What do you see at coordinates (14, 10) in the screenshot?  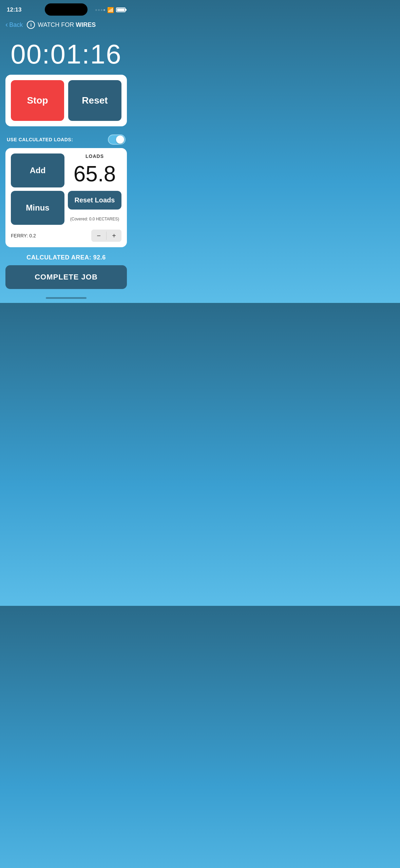 I see `status-time: 12:13` at bounding box center [14, 10].